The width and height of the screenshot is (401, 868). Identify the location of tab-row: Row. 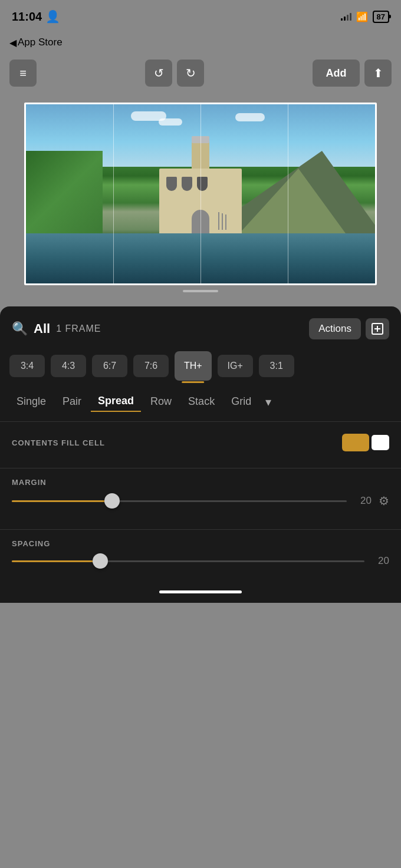
(161, 402).